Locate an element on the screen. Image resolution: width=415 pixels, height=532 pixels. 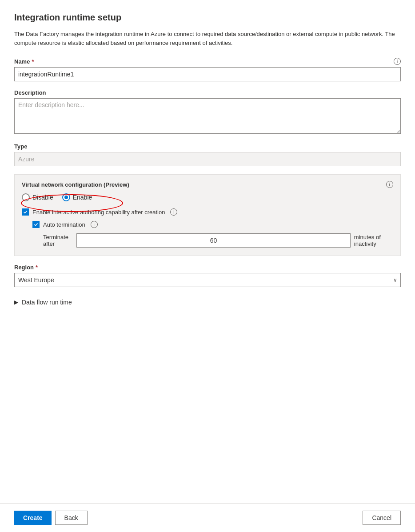
region-select-wrapper: West Europe ∨ is located at coordinates (208, 280).